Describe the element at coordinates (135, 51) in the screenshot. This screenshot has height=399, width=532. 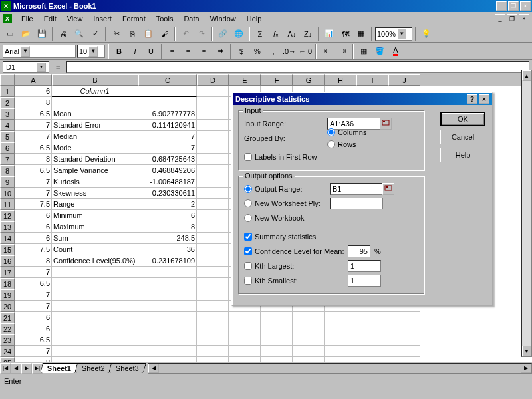
I see `italic-icon: I` at that location.